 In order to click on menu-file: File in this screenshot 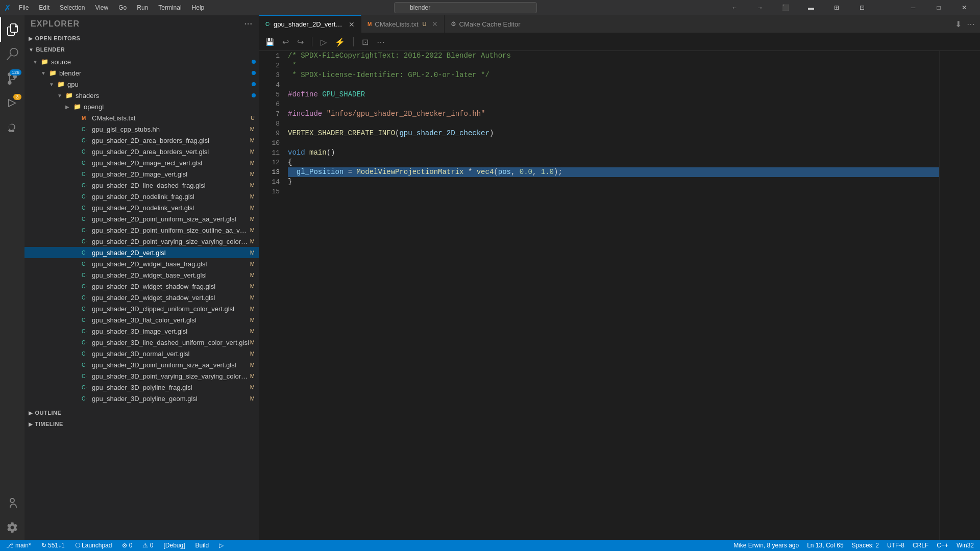, I will do `click(23, 8)`.